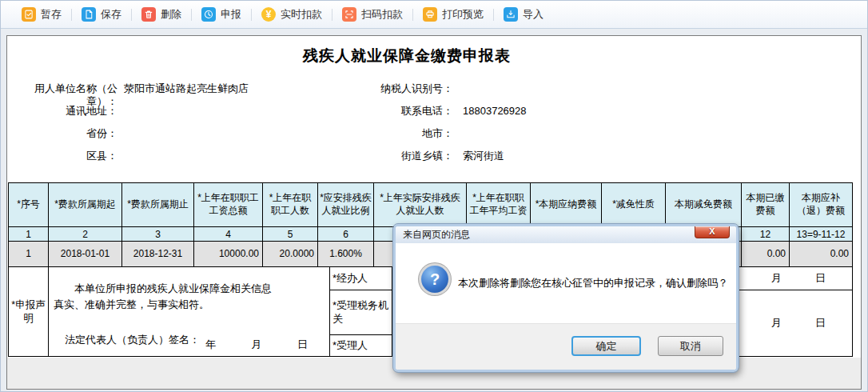 The width and height of the screenshot is (868, 392). Describe the element at coordinates (171, 14) in the screenshot. I see `delete-label: 删除` at that location.